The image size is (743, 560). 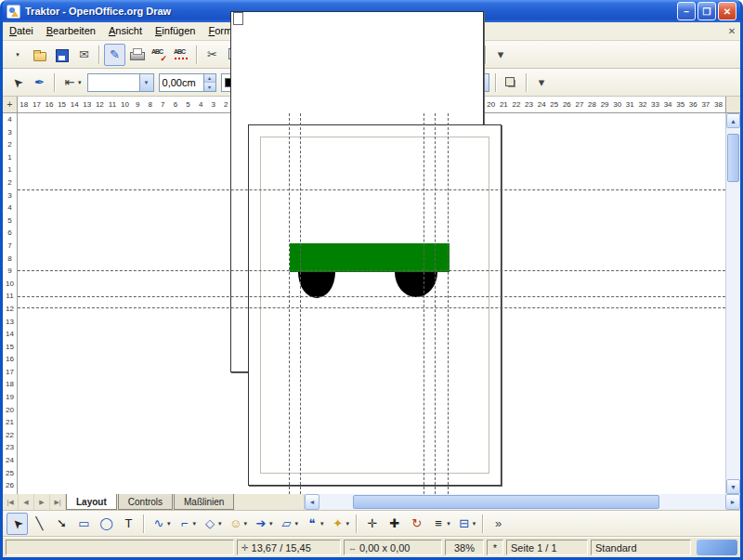 What do you see at coordinates (734, 158) in the screenshot?
I see `vertical-scroll-thumb` at bounding box center [734, 158].